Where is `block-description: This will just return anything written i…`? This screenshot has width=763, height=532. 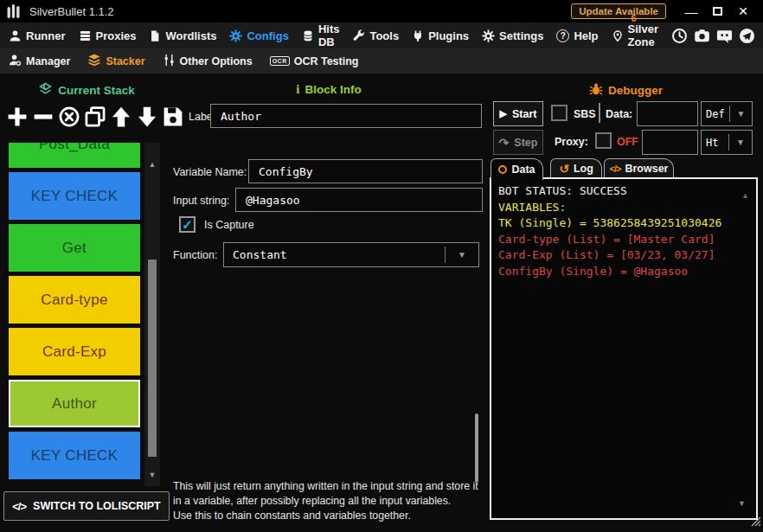
block-description: This will just return anything written i… is located at coordinates (330, 502).